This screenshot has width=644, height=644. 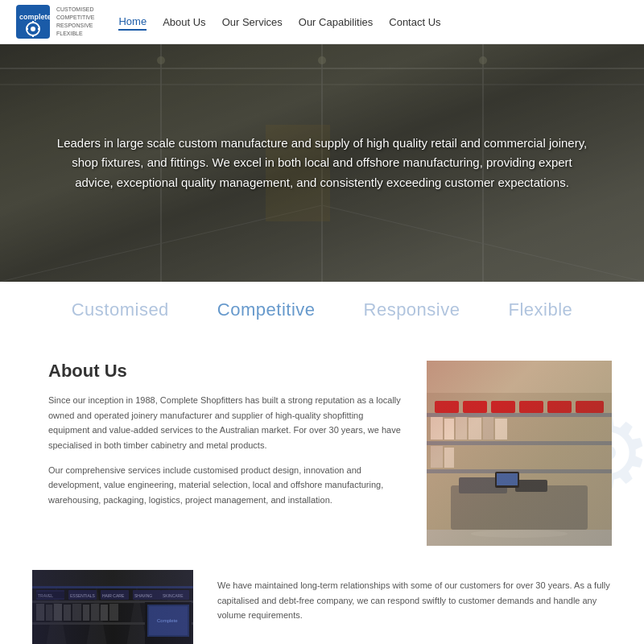 I want to click on nav-contact: Contact Us, so click(x=415, y=23).